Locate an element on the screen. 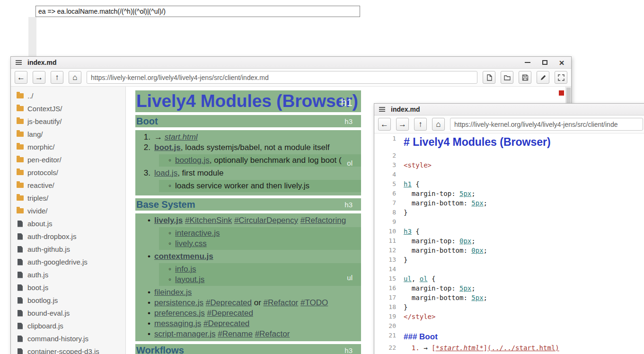 This screenshot has height=354, width=644. sidebar-item: lang/ is located at coordinates (68, 134).